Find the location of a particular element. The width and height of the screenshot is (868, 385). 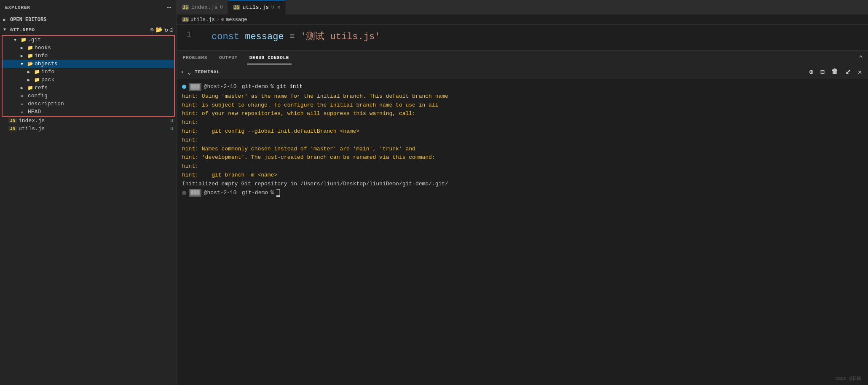

tab-debug-console: DEBUG CONSOLE is located at coordinates (269, 58).